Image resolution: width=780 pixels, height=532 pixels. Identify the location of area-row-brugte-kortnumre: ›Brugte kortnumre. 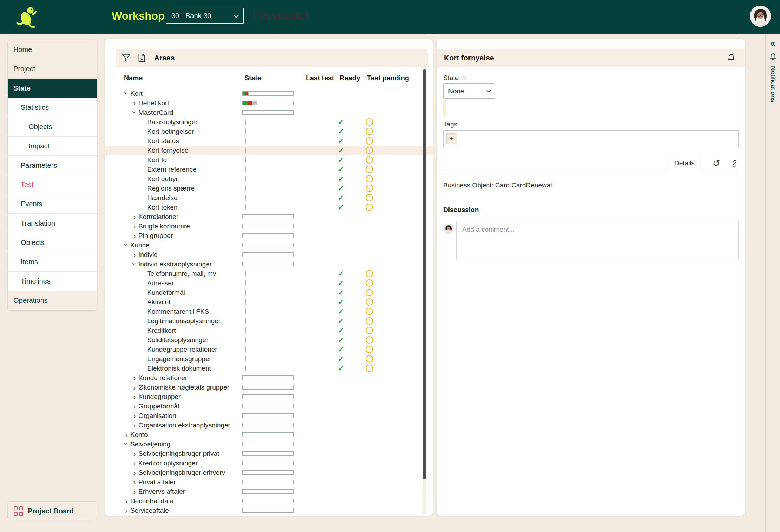
(269, 226).